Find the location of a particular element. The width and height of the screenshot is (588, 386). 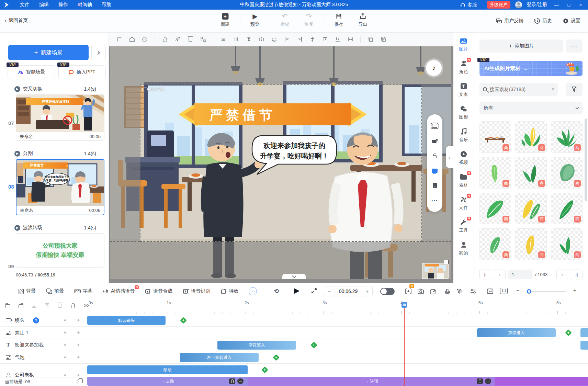

center-horizontal-icon is located at coordinates (312, 39).